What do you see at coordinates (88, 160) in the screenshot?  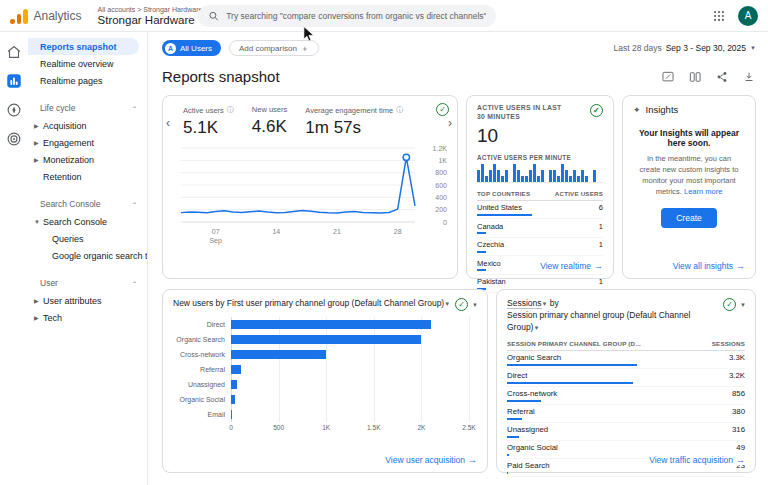 I see `sidebar-item-monetization: ▶Monetization` at bounding box center [88, 160].